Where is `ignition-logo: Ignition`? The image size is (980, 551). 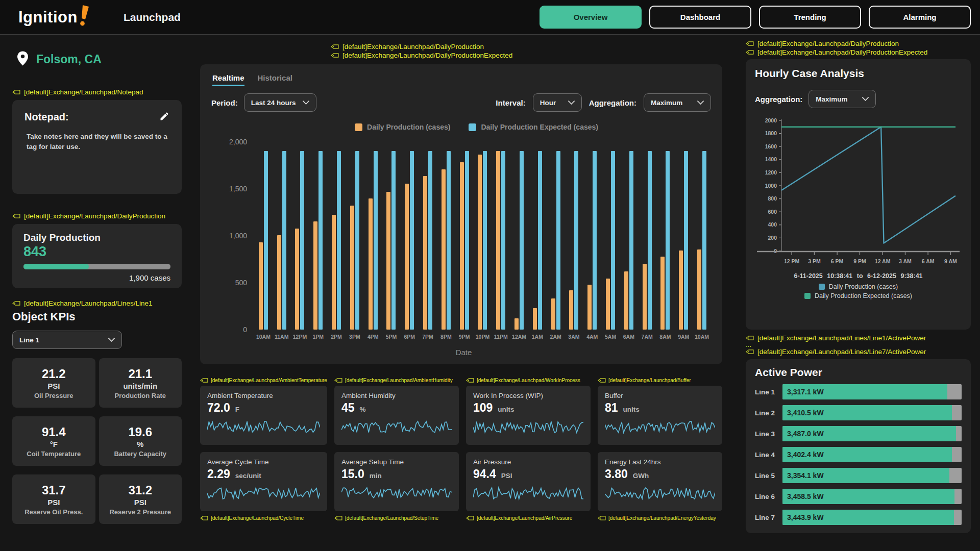
ignition-logo: Ignition is located at coordinates (54, 17).